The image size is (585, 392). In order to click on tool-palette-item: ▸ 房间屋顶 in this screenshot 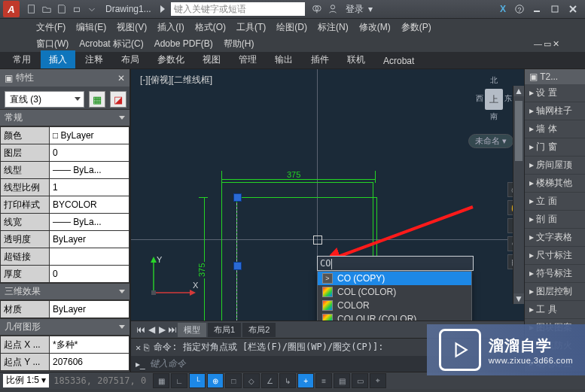, I will do `click(555, 166)`.